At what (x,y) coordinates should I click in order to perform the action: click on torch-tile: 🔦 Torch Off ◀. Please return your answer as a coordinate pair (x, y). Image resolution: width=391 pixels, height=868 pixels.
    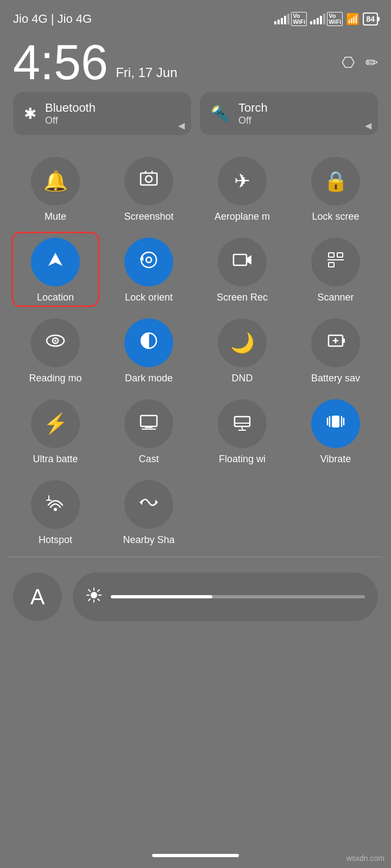
    Looking at the image, I should click on (289, 114).